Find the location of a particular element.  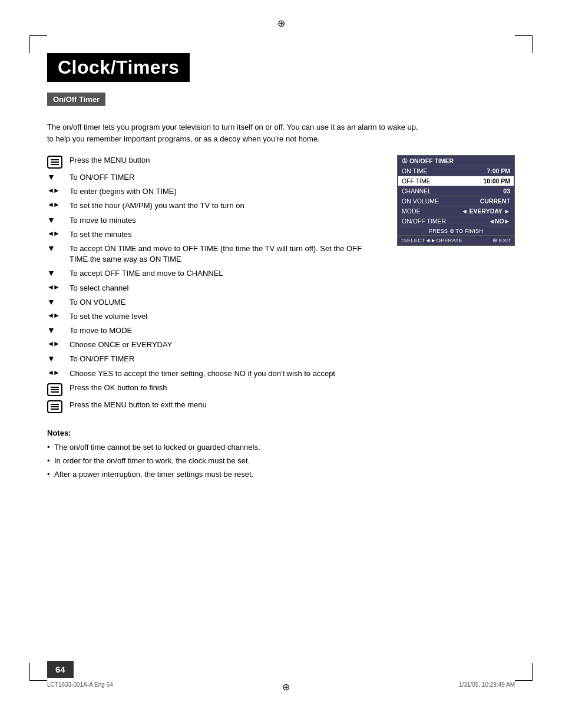

screen-row-value: 10:00 PM is located at coordinates (497, 181).